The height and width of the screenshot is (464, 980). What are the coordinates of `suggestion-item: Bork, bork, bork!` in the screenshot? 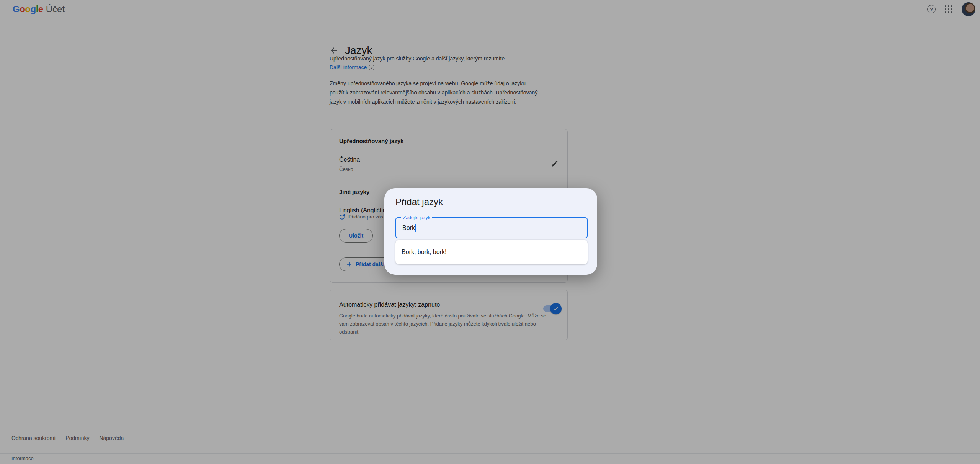 It's located at (492, 252).